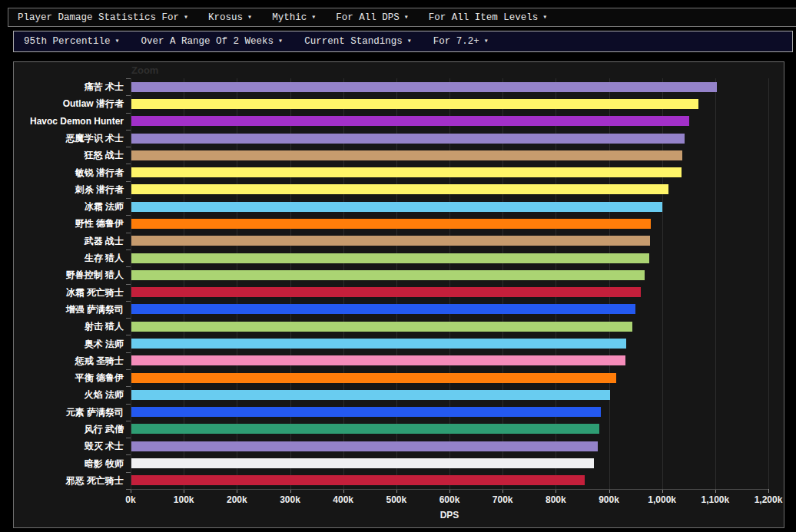 The image size is (796, 532). Describe the element at coordinates (662, 500) in the screenshot. I see `x-tick-label: 1,000k` at that location.